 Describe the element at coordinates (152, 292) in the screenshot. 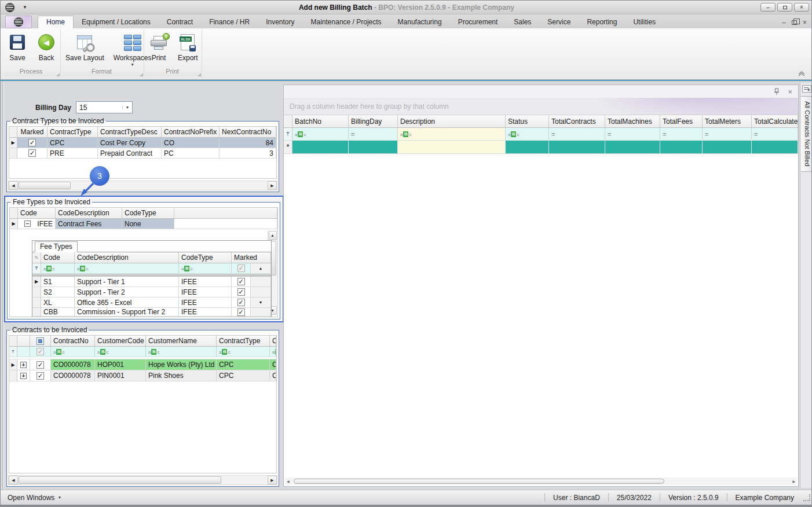

I see `table-row: S2 Support - Tier 2 IFEE ✓` at that location.